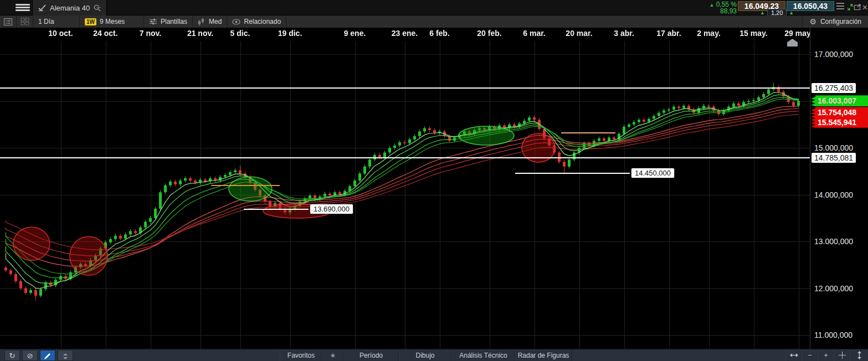  What do you see at coordinates (810, 355) in the screenshot?
I see `zoom-out-button: −` at bounding box center [810, 355].